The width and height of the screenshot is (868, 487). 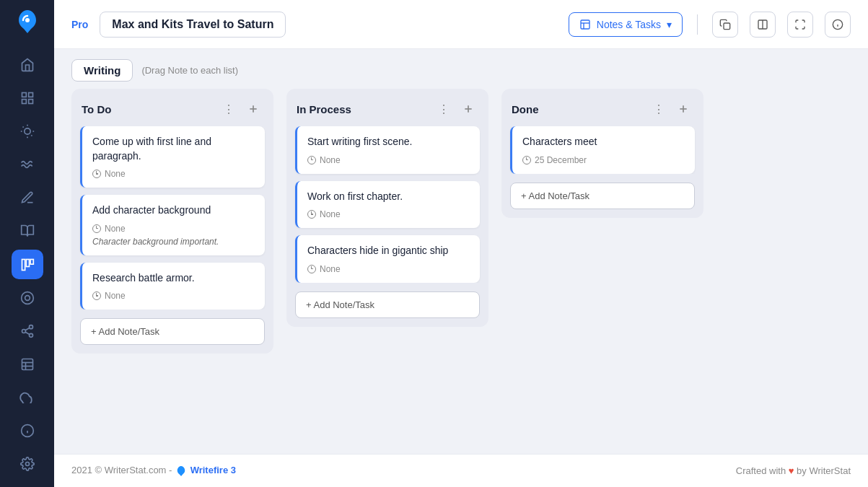 What do you see at coordinates (794, 470) in the screenshot?
I see `footer-right: Crafted with ♥ by WriterStat` at bounding box center [794, 470].